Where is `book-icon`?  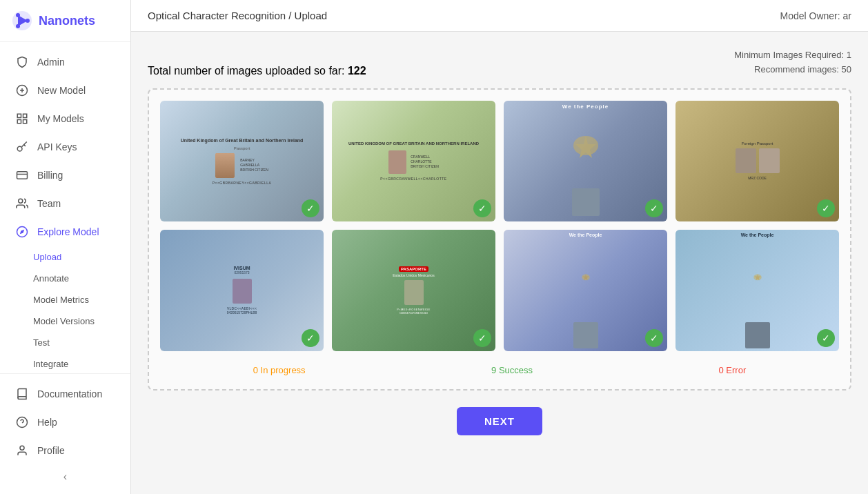
book-icon is located at coordinates (22, 394).